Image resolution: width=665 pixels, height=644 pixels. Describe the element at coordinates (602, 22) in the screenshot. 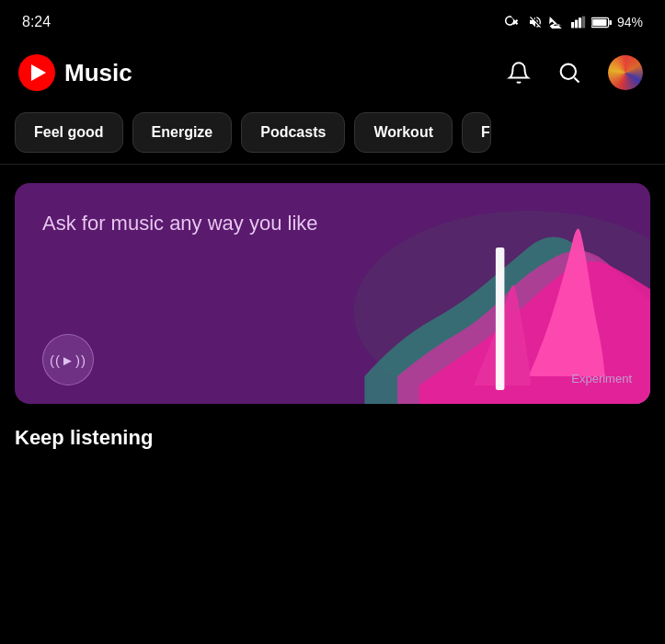

I see `battery-icon` at that location.